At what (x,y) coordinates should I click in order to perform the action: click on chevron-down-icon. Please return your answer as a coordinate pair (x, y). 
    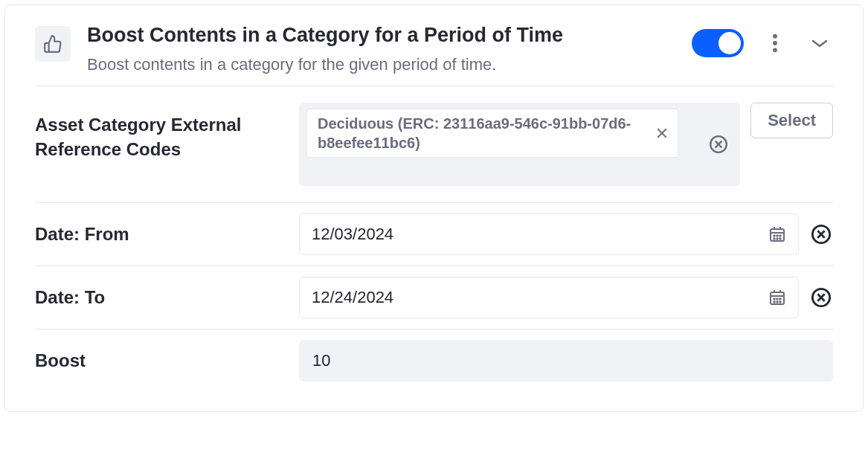
    Looking at the image, I should click on (820, 43).